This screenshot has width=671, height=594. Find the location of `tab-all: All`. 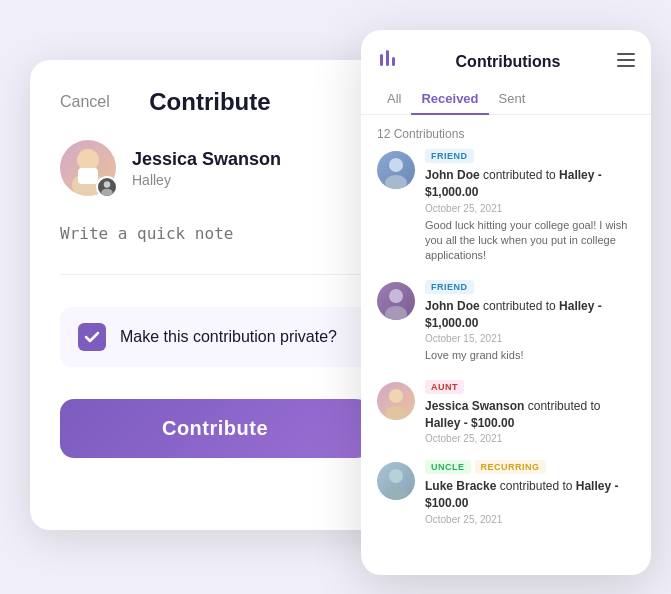

tab-all: All is located at coordinates (394, 100).